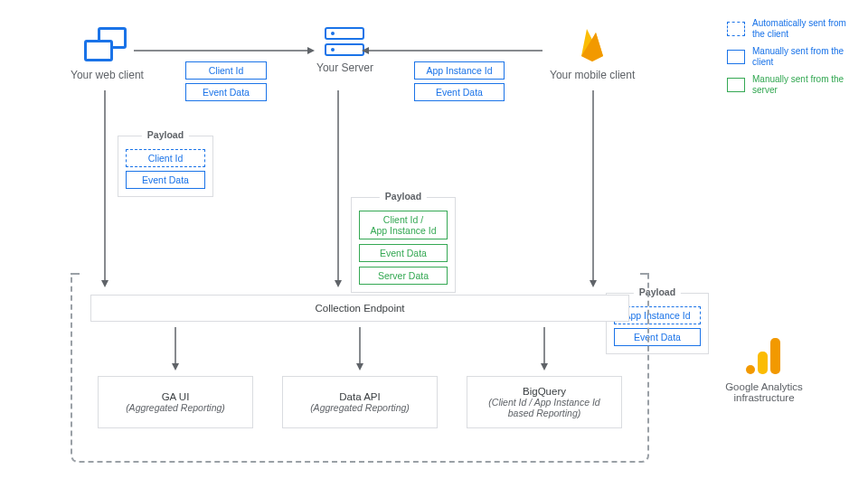  What do you see at coordinates (802, 56) in the screenshot?
I see `legend-label: Manually sent from the client` at bounding box center [802, 56].